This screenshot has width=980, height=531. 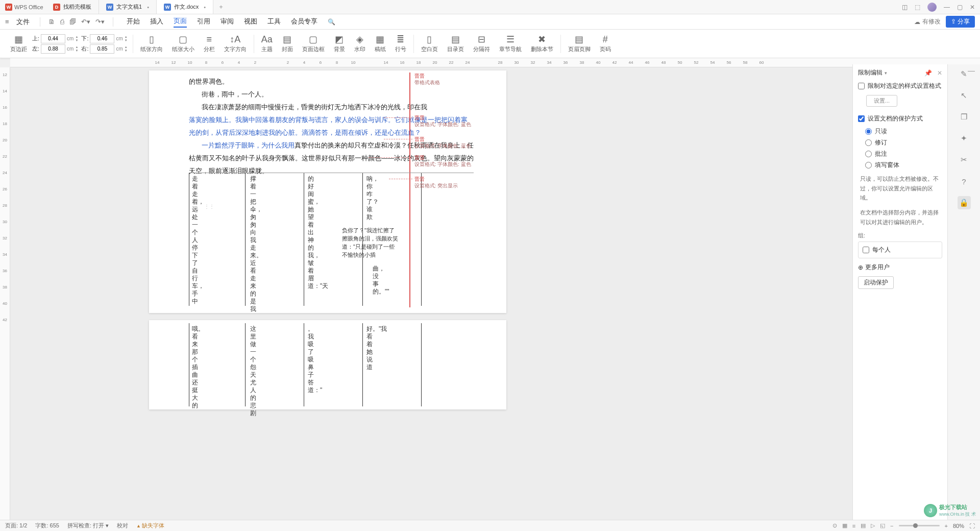 I want to click on collapse-strip-icon: —, so click(x=971, y=70).